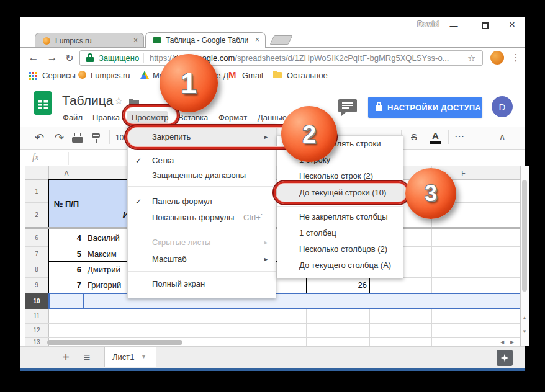  Describe the element at coordinates (344, 217) in the screenshot. I see `submenu-item-no-frozen-columns: Не закреплять столбцы` at that location.